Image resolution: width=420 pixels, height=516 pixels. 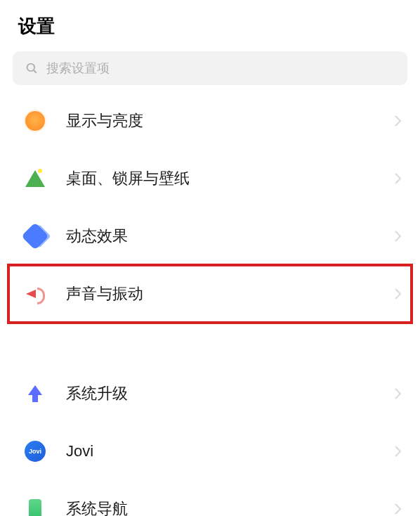 I want to click on item-label: 显示与亮度, so click(x=230, y=121).